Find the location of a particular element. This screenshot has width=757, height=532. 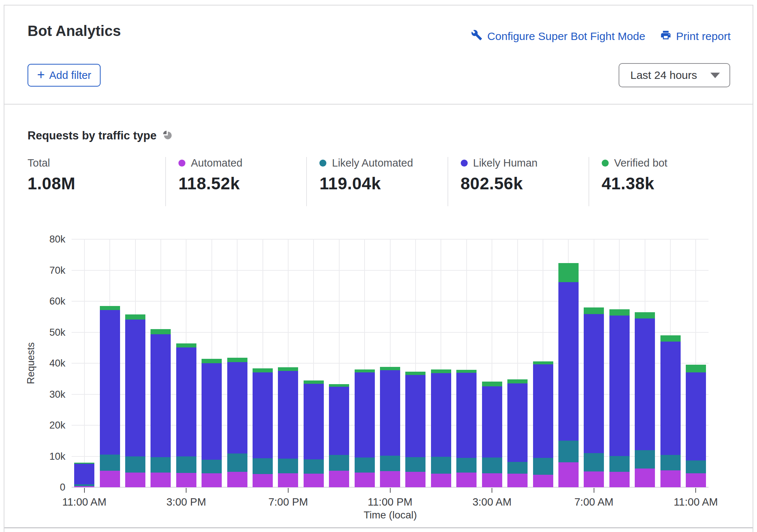

stat-automated-value: 118.52k is located at coordinates (242, 183).